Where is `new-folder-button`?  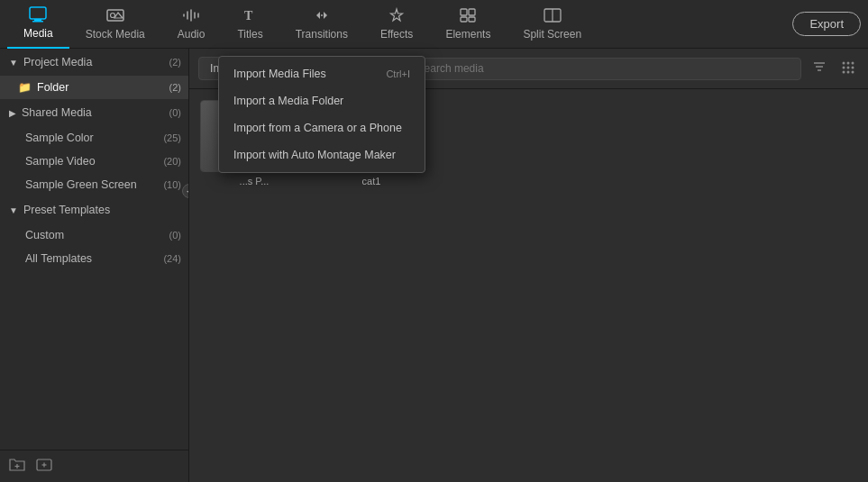 new-folder-button is located at coordinates (17, 467).